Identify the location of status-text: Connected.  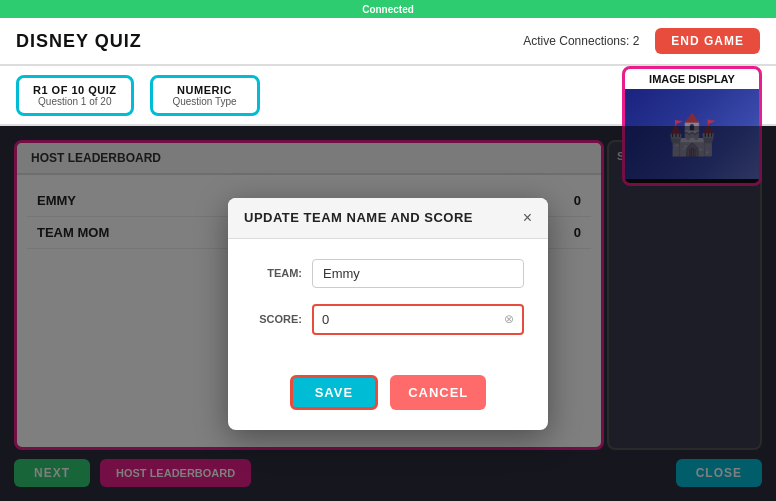
(388, 10).